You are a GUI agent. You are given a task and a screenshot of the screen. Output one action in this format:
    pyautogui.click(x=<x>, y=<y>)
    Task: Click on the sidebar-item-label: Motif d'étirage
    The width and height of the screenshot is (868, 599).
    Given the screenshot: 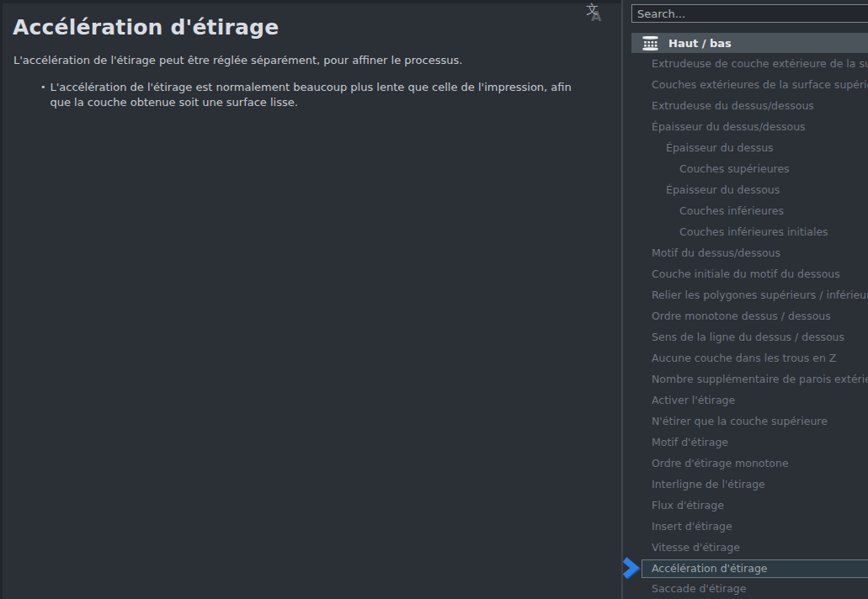 What is the action you would take?
    pyautogui.click(x=690, y=443)
    